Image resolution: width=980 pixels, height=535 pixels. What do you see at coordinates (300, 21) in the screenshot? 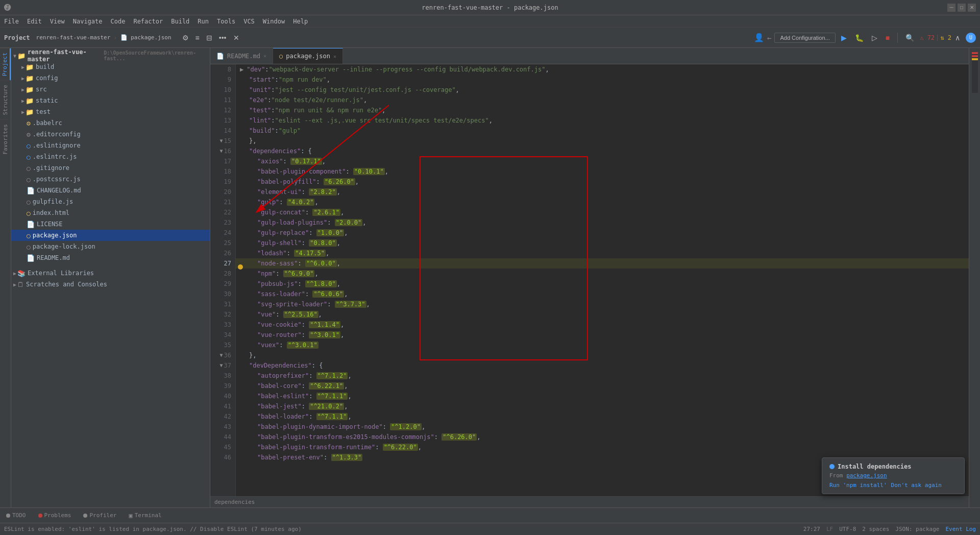
I see `menu-help: Help` at bounding box center [300, 21].